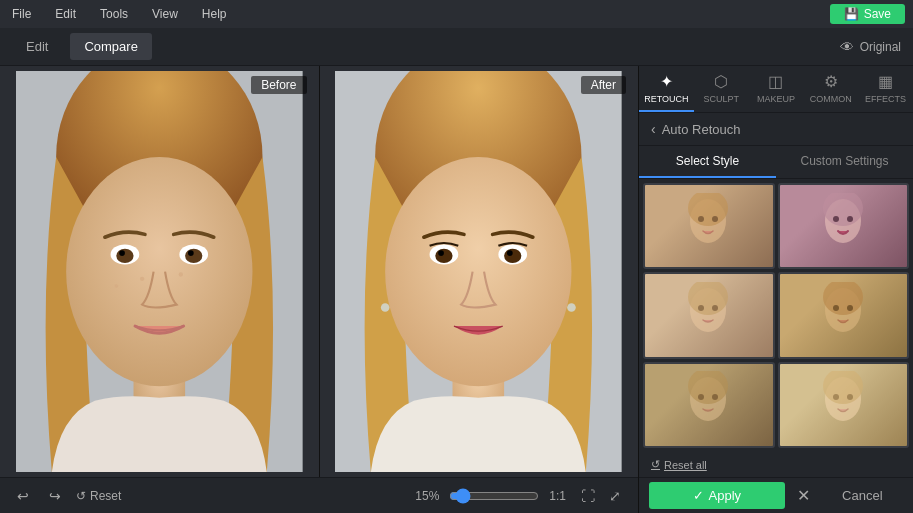  I want to click on tab-retouch: ✦ RETOUCH, so click(666, 89).